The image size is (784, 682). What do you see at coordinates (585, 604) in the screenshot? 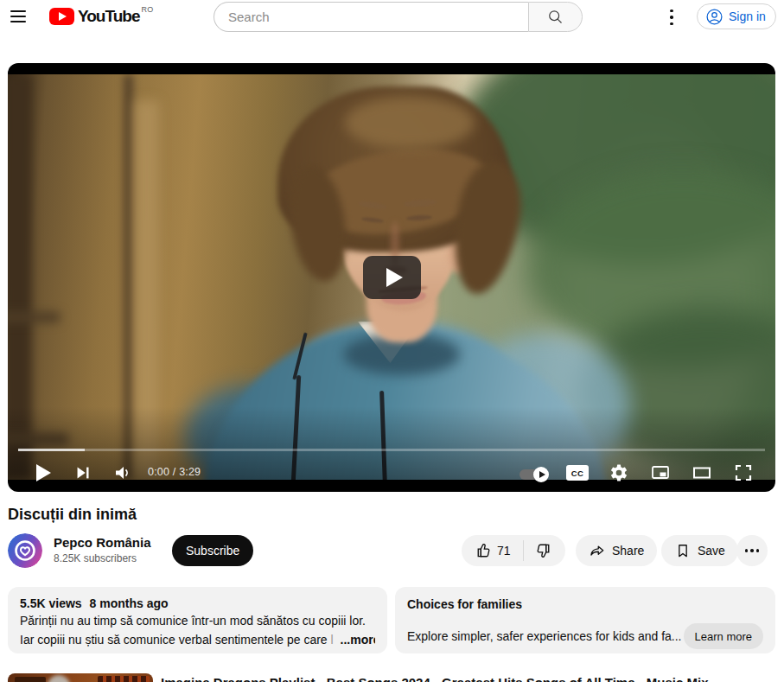
I see `promo-title: Choices for families` at bounding box center [585, 604].